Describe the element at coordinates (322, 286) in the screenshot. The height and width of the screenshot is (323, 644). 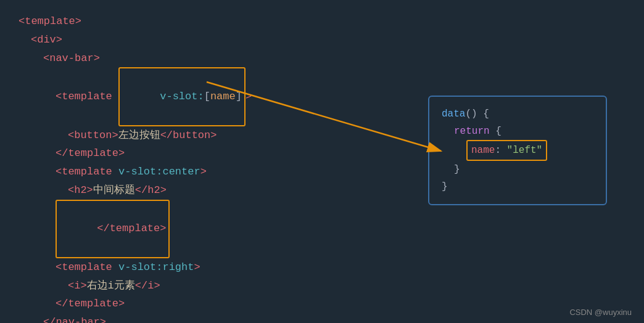
I see `code-line-11: <i>右边i元素</i>` at that location.